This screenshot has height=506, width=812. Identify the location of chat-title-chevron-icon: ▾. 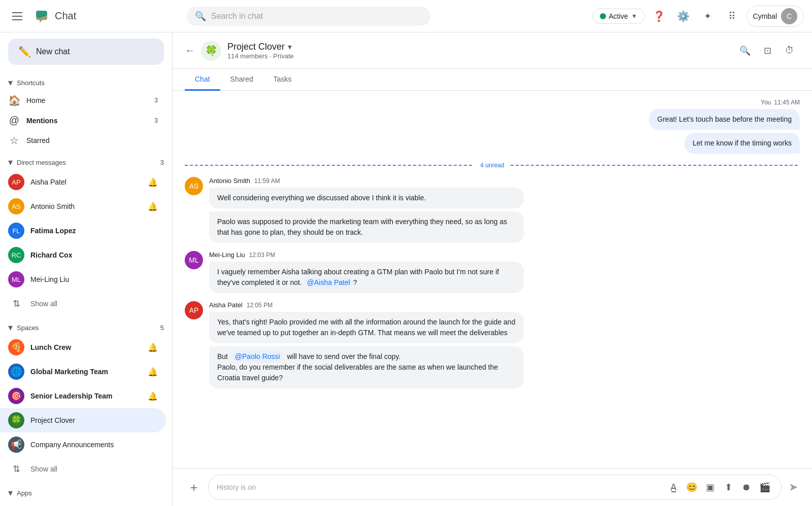
(290, 47).